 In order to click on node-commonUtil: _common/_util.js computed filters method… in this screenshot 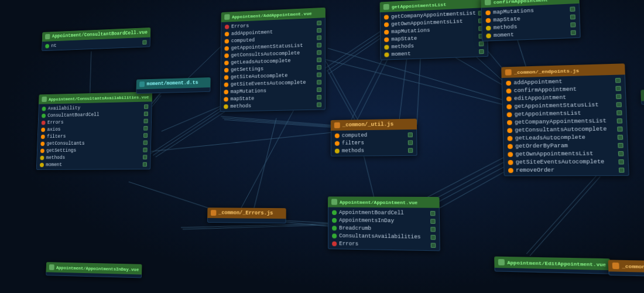, I will do `click(374, 138)`.